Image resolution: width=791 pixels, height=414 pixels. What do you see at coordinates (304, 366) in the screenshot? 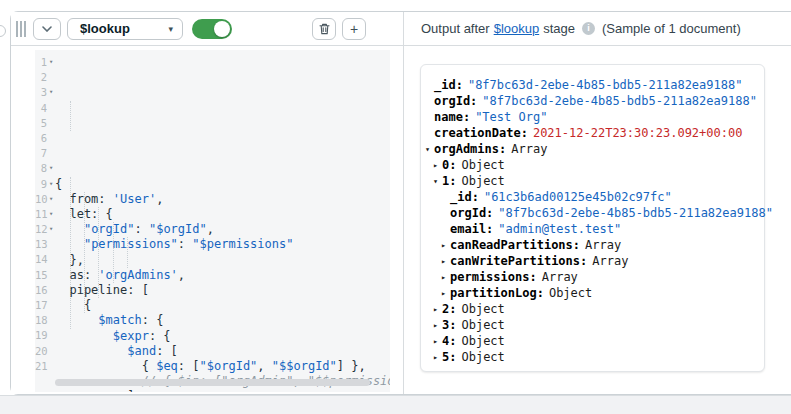
I see `code-token: "$$orgId"` at bounding box center [304, 366].